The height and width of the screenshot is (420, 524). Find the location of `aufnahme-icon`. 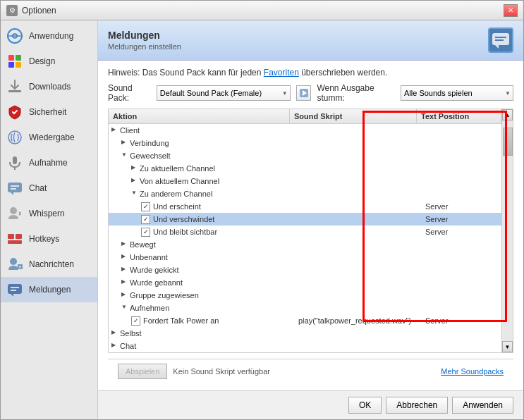

aufnahme-icon is located at coordinates (15, 163).